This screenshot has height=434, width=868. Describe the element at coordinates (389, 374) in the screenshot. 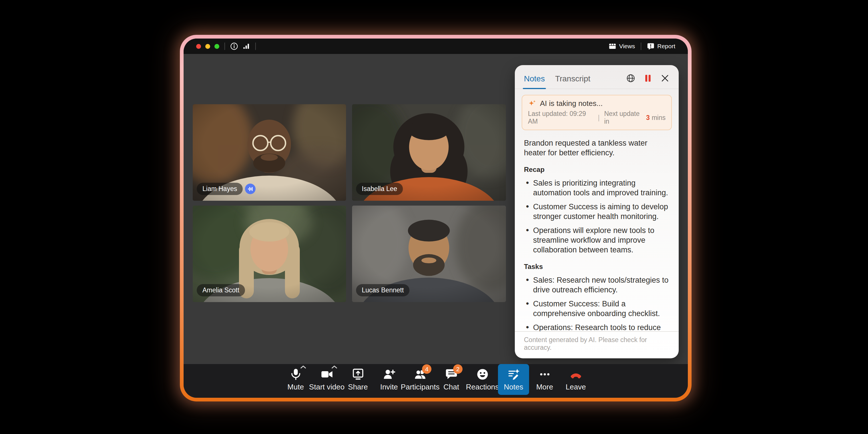

I see `invite-person-icon` at that location.